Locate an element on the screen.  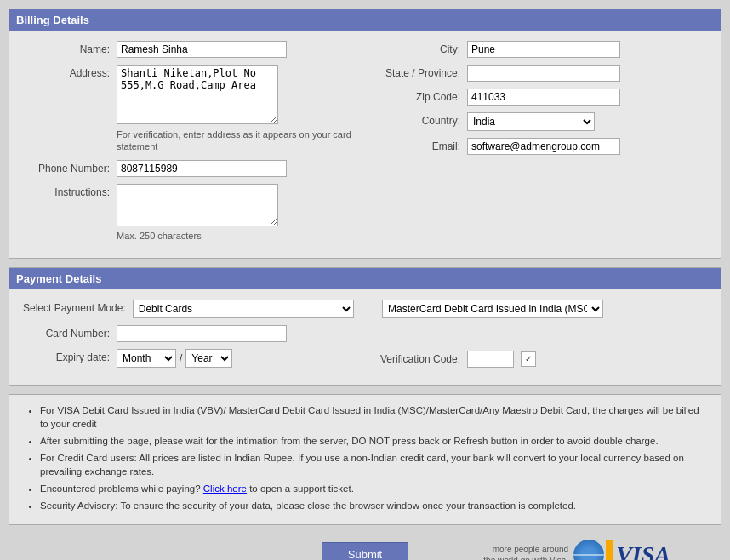
state-row: State / Province: is located at coordinates (540, 73).